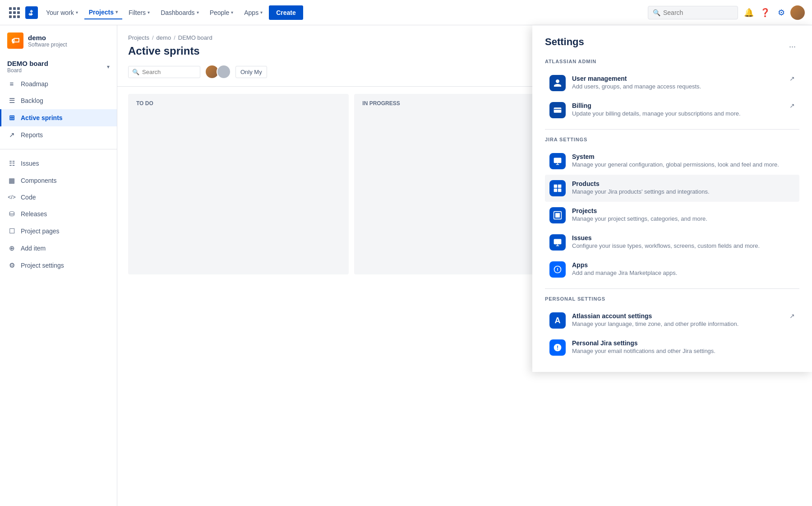 This screenshot has width=812, height=506. Describe the element at coordinates (672, 110) in the screenshot. I see `settings-item-billing: Billing Update your billing details, man…` at that location.